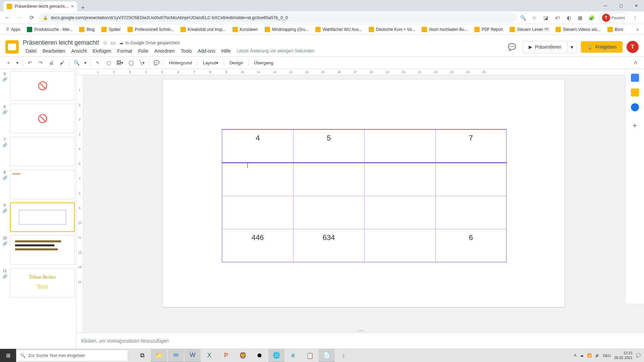  Describe the element at coordinates (125, 51) in the screenshot. I see `menu-format: Format` at that location.